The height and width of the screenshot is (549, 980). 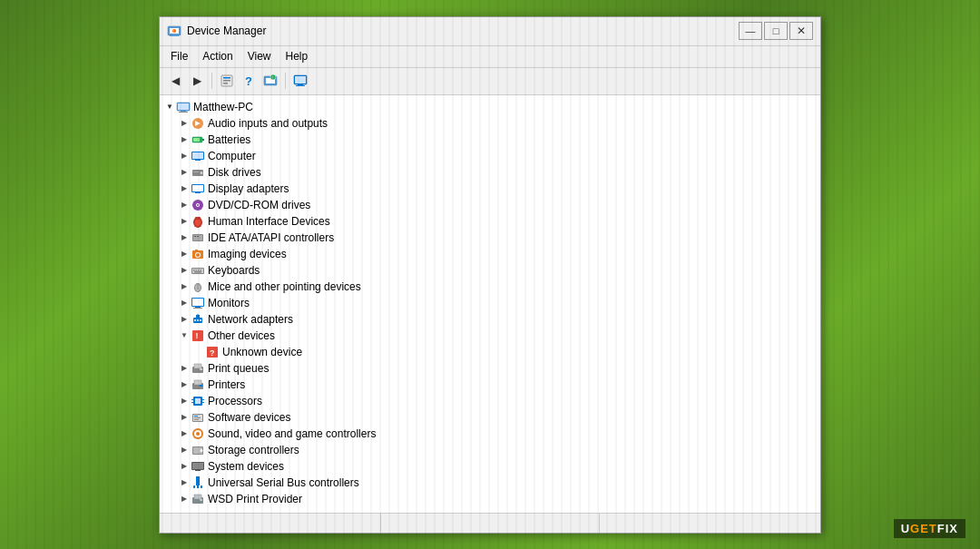 What do you see at coordinates (490, 483) in the screenshot?
I see `tree-item: ▶Universal Serial Bus controllers` at bounding box center [490, 483].